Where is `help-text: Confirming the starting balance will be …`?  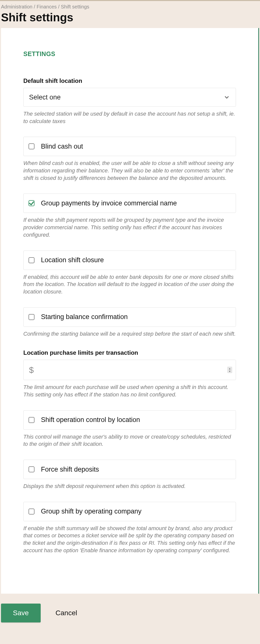
help-text: Confirming the starting balance will be … is located at coordinates (130, 334).